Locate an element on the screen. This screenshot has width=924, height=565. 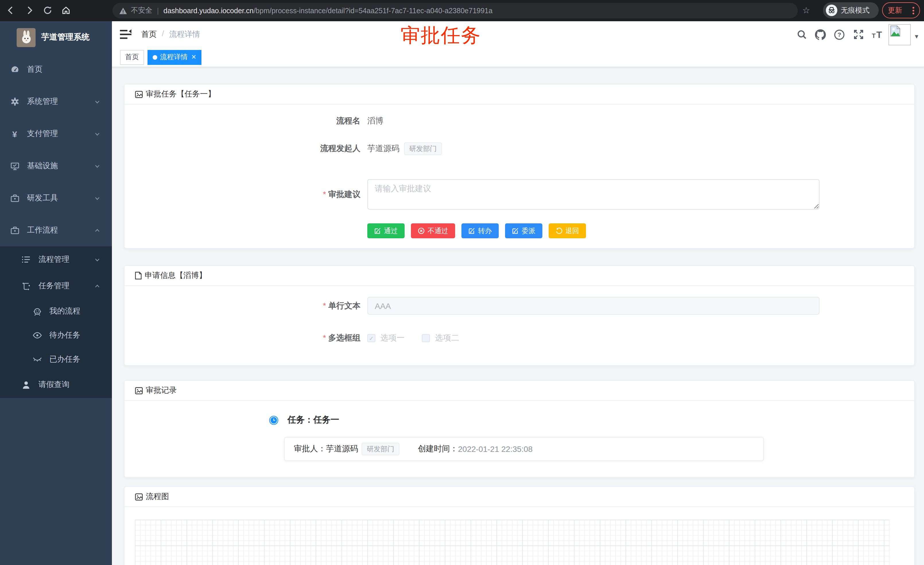
app-title: 芋道管理系统 is located at coordinates (65, 38).